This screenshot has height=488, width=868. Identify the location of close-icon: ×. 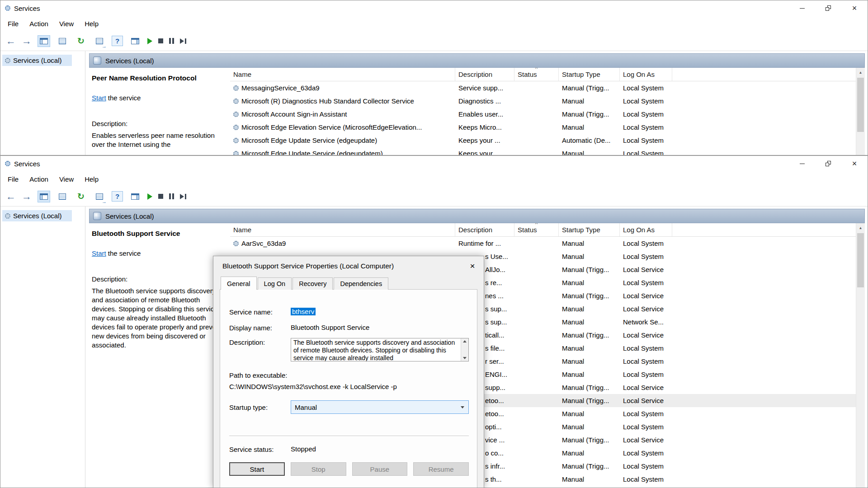
(854, 164).